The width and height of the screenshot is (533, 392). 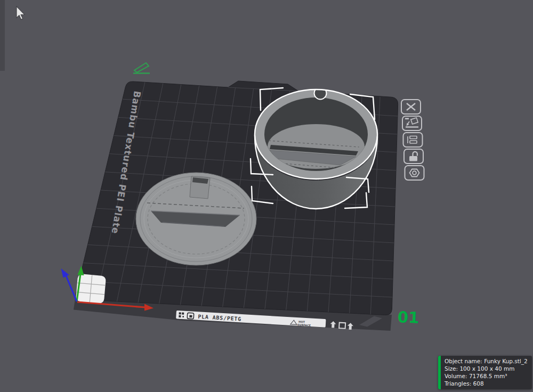 What do you see at coordinates (486, 369) in the screenshot?
I see `info-size: Size: 100 x 100 x 40 mm` at bounding box center [486, 369].